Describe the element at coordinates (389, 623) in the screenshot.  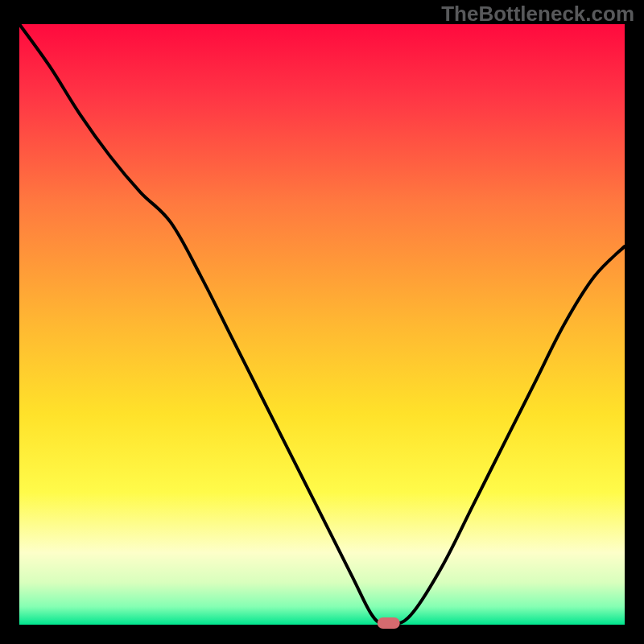
I see `chart-marker` at that location.